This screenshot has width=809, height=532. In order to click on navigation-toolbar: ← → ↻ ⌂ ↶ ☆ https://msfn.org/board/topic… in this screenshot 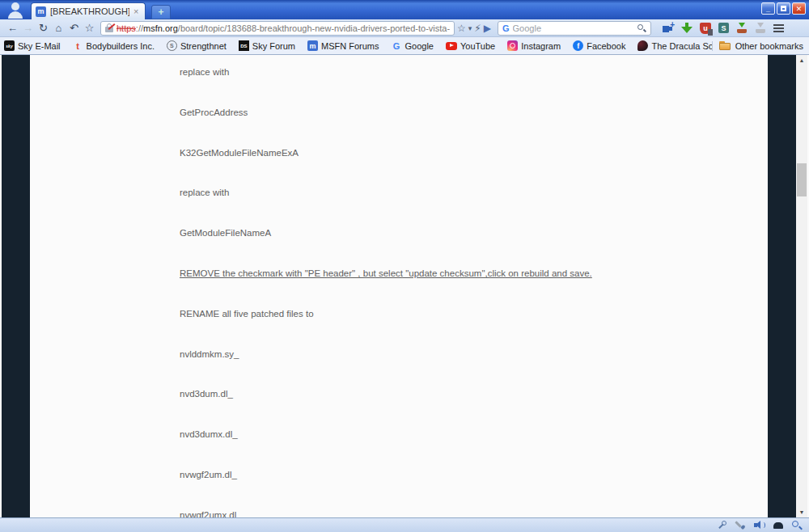, I will do `click(404, 28)`.